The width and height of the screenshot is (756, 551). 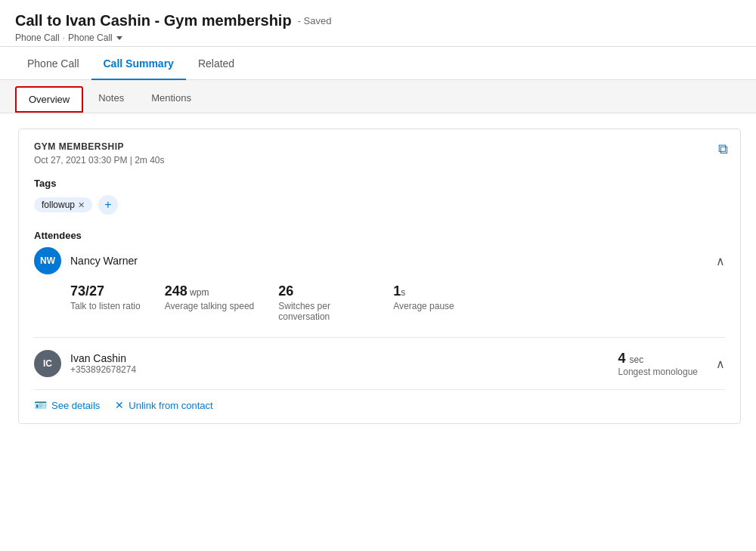 I want to click on tags-row: followup ✕ +, so click(x=380, y=205).